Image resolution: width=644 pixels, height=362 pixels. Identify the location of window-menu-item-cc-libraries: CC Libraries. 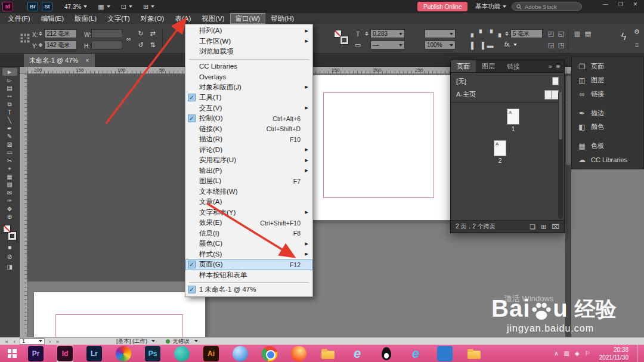
(249, 67).